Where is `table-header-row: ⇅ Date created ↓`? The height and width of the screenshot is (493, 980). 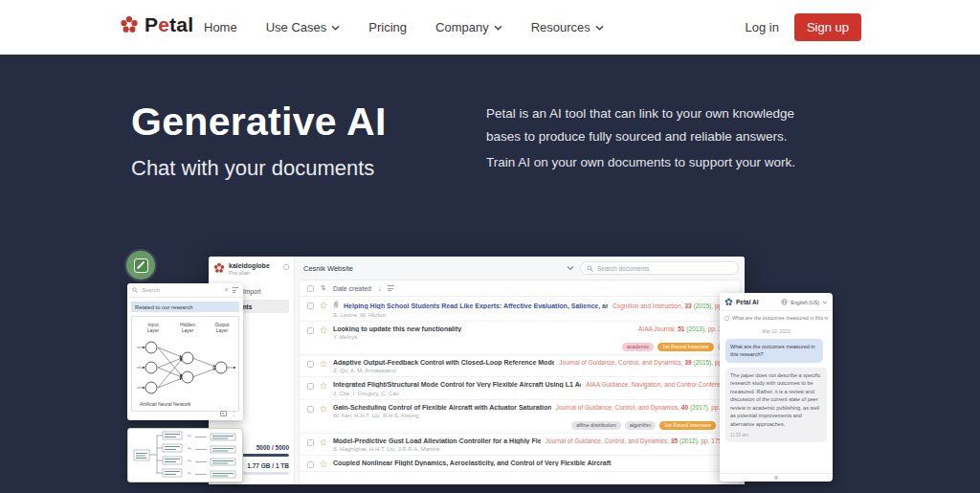 table-header-row: ⇅ Date created ↓ is located at coordinates (520, 289).